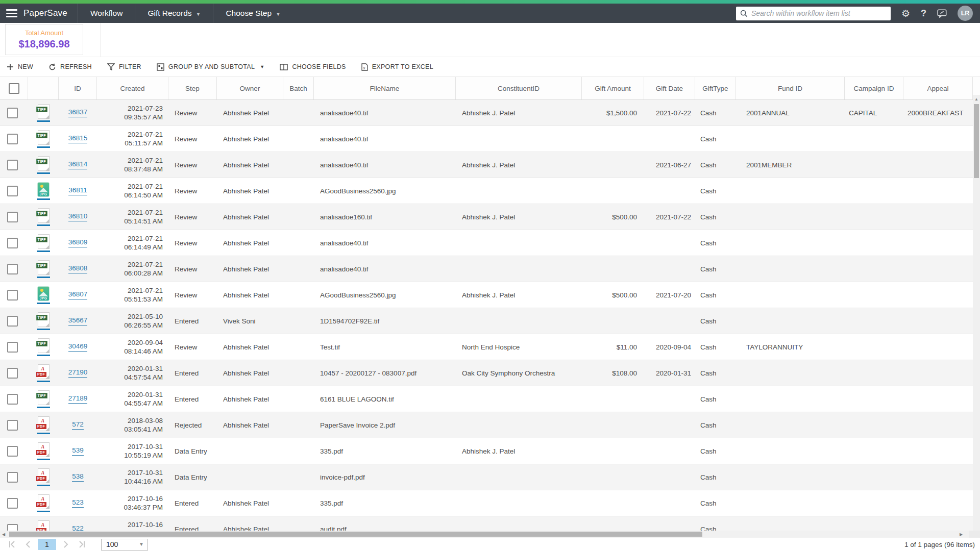 The height and width of the screenshot is (551, 980). Describe the element at coordinates (490, 321) in the screenshot. I see `table-row: TIFF356672021-05-1006:26:55 AMEnteredViv…` at that location.